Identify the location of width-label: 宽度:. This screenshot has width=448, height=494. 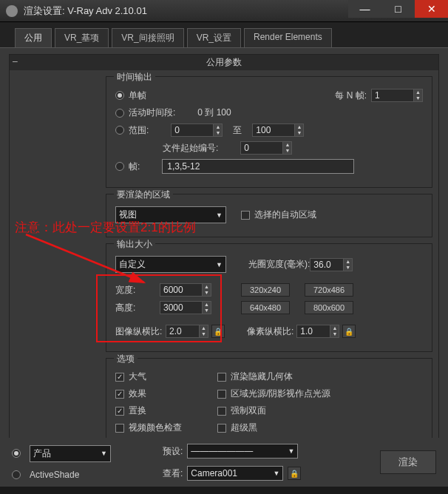
(138, 290).